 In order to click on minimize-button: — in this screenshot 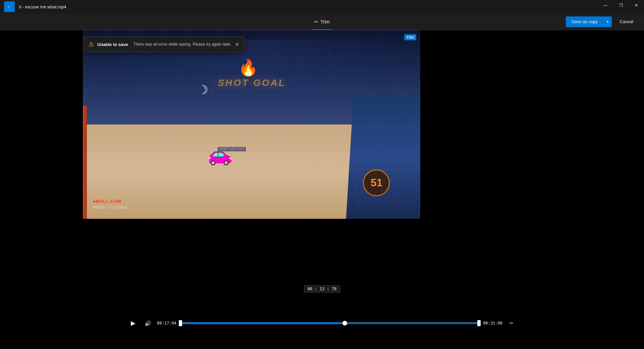, I will do `click(605, 5)`.